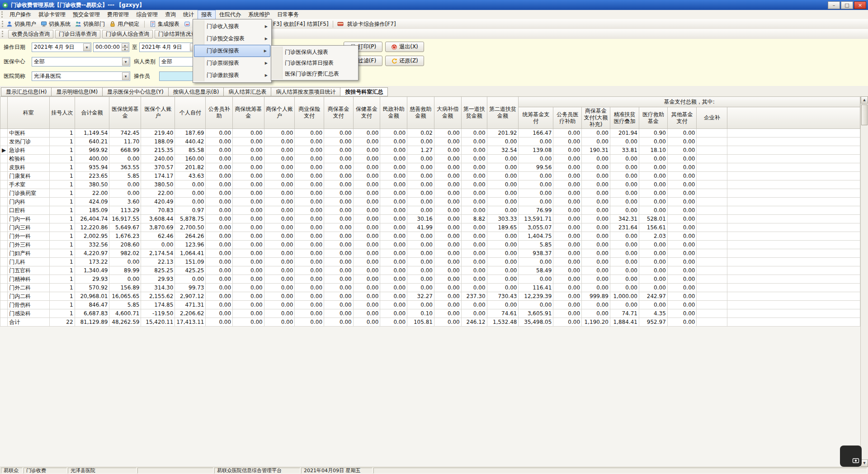 The height and width of the screenshot is (474, 868). Describe the element at coordinates (625, 118) in the screenshot. I see `column-header: 精准扶贫医疗叠加` at that location.